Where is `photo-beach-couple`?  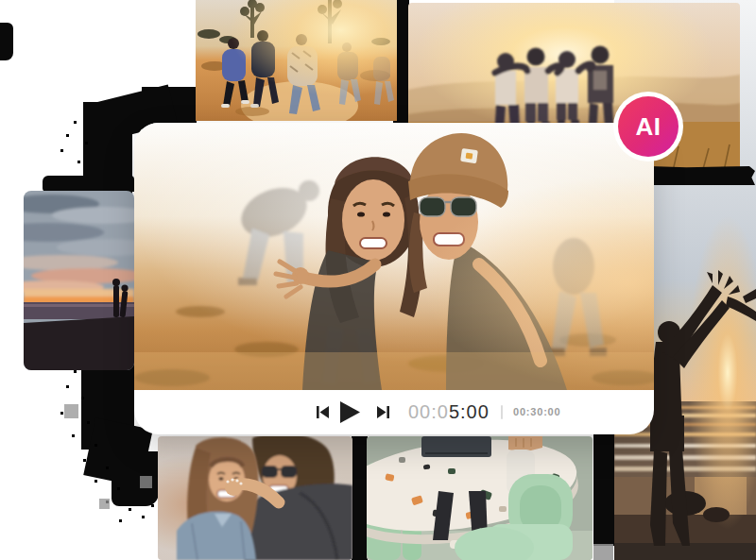
photo-beach-couple is located at coordinates (79, 280).